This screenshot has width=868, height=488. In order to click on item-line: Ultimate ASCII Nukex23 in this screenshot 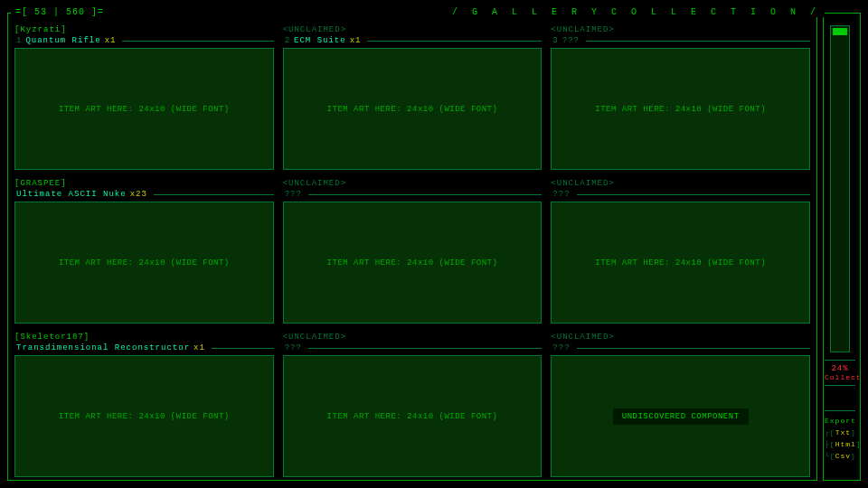, I will do `click(145, 193)`.